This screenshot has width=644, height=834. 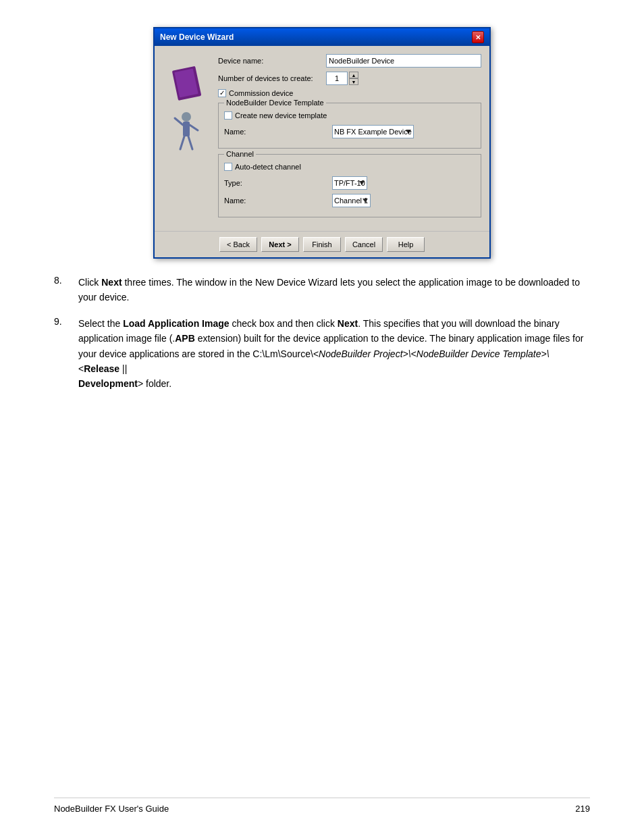 I want to click on dialog-form-content: Device name: Number of devices to create…, so click(x=350, y=138).